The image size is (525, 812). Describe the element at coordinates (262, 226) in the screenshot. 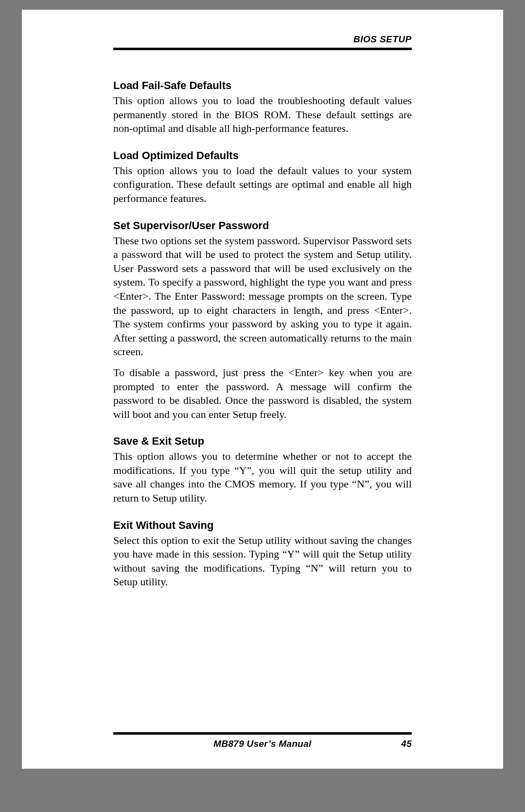

I see `section-heading: Set Supervisor/User Password` at that location.